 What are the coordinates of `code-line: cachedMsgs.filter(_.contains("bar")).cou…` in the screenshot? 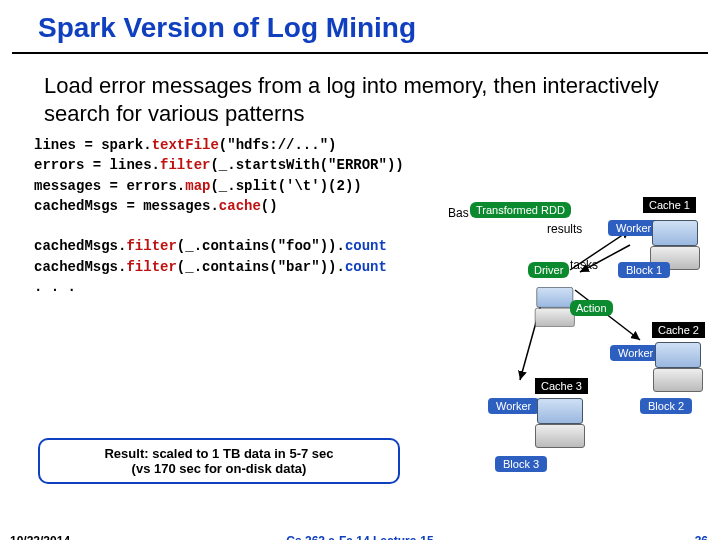 It's located at (210, 267).